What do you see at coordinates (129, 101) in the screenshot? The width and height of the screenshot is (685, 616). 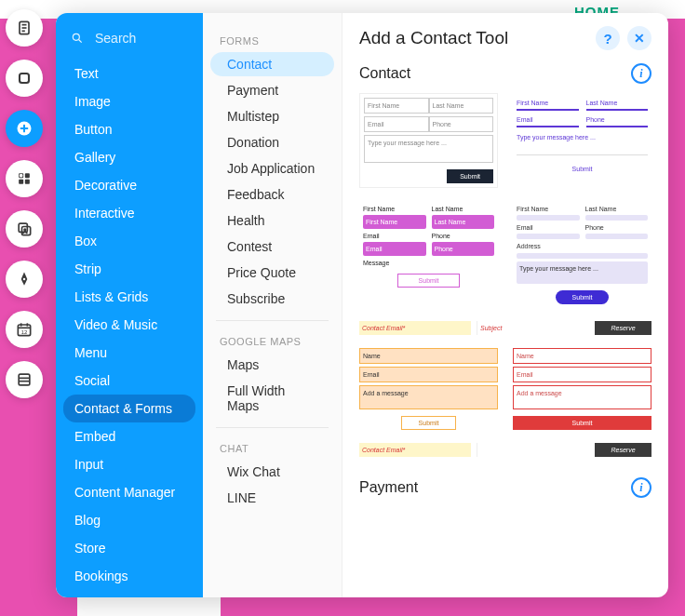 I see `category-image: Image` at bounding box center [129, 101].